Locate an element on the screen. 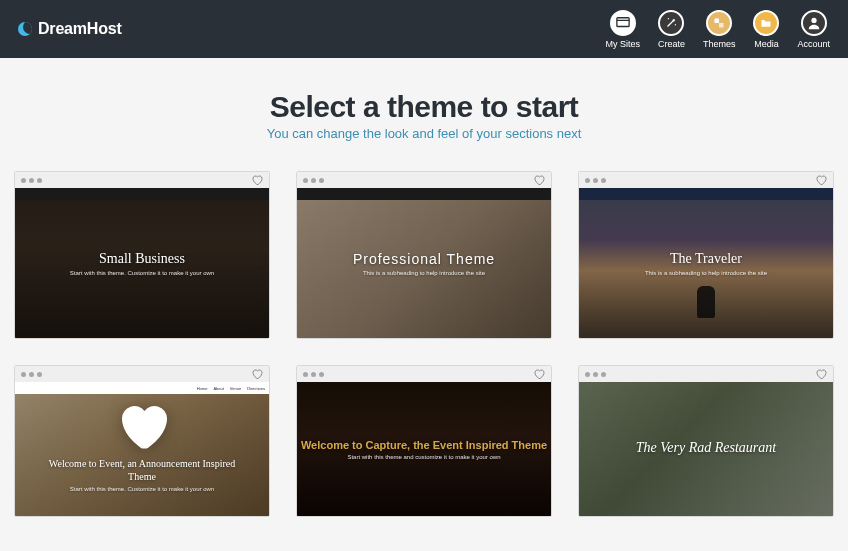 The height and width of the screenshot is (551, 848). theme-title: Professional Theme is located at coordinates (424, 259).